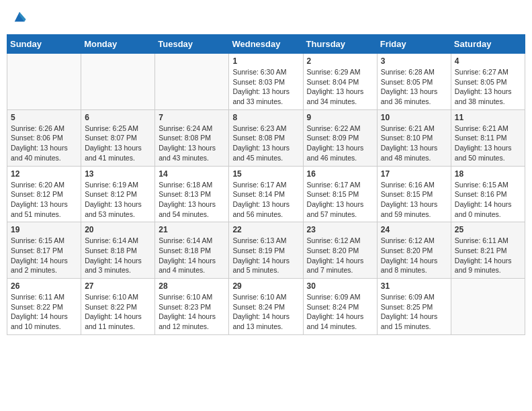 The image size is (532, 411). Describe the element at coordinates (44, 174) in the screenshot. I see `day-number: 12` at that location.